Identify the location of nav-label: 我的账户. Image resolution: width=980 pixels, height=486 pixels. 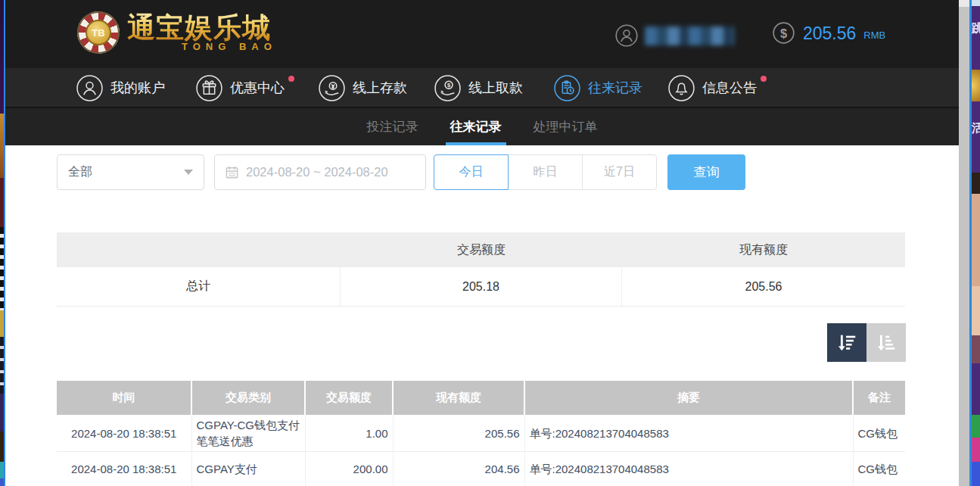
(138, 88).